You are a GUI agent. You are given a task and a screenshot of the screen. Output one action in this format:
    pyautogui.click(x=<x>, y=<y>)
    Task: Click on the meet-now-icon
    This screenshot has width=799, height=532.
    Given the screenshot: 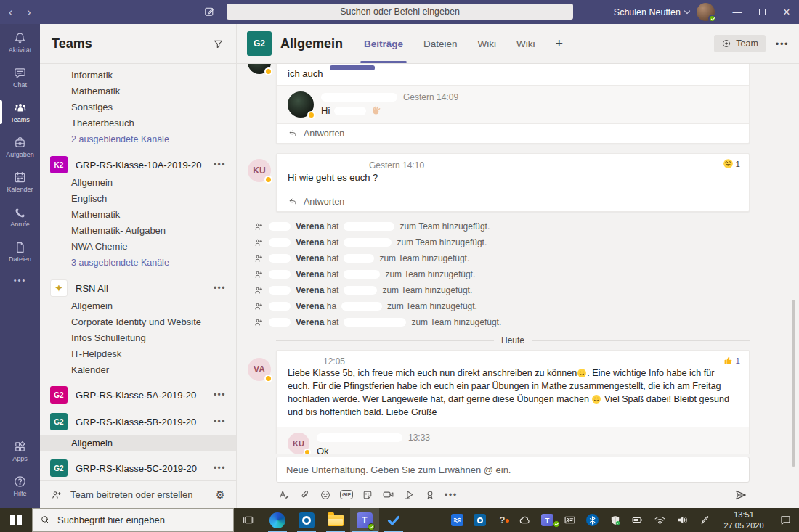 What is the action you would take?
    pyautogui.click(x=388, y=495)
    